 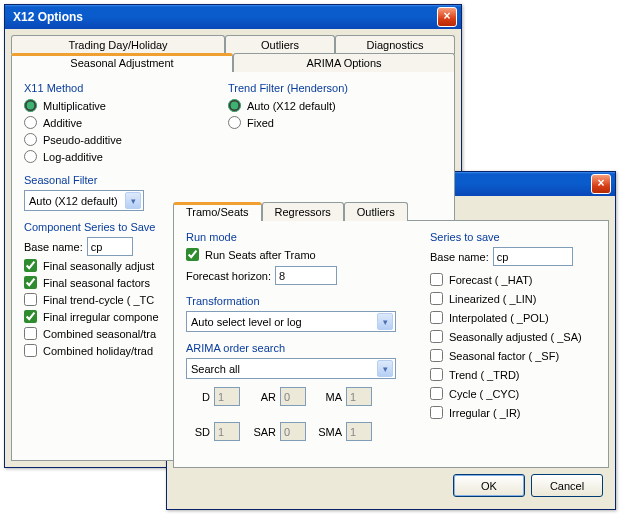 I want to click on tab-trading-day-holiday: Trading Day/Holiday, so click(x=118, y=44).